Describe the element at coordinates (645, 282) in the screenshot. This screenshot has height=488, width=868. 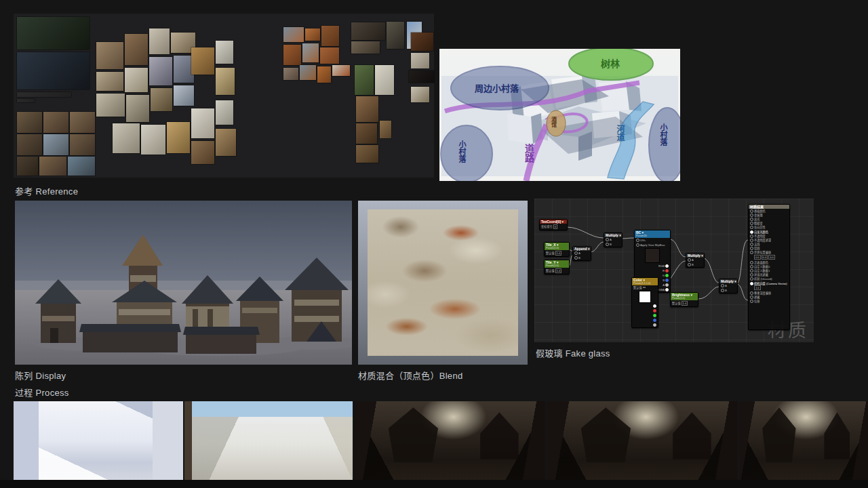
I see `node-title: Color ▾Param(1,1,1,0)` at that location.